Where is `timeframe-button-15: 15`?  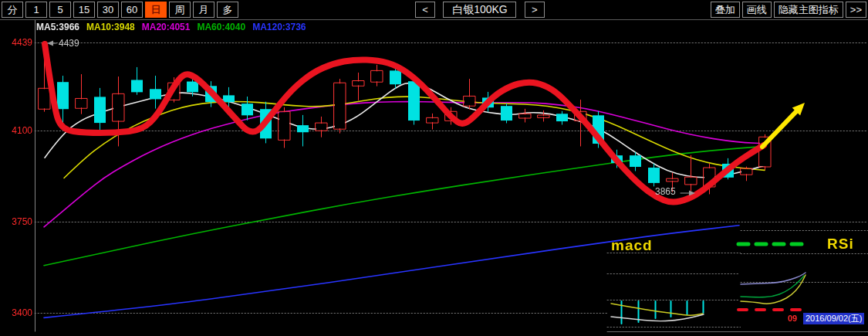 timeframe-button-15: 15 is located at coordinates (84, 9).